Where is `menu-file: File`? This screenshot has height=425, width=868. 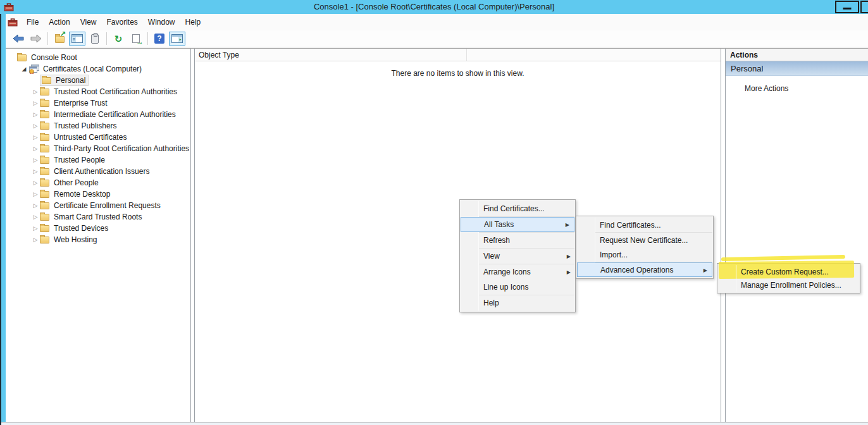 menu-file: File is located at coordinates (33, 22).